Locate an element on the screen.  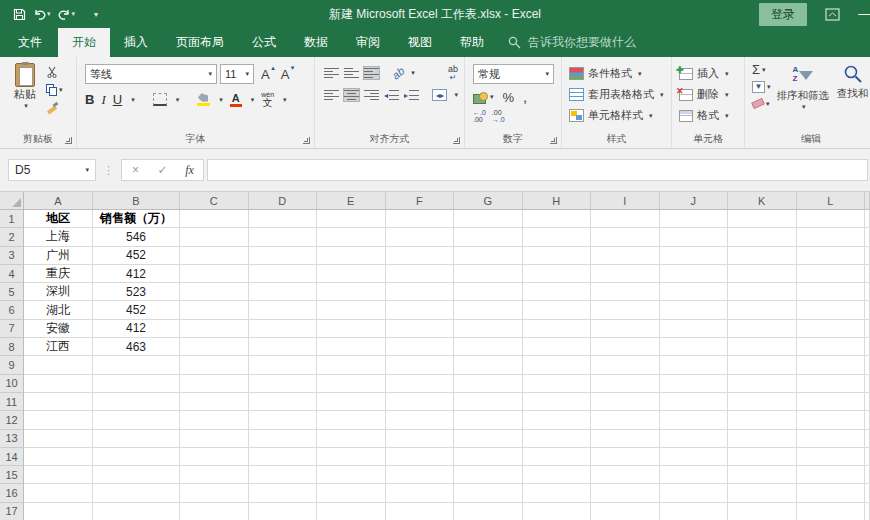
insert-function-icon: fx is located at coordinates (190, 170).